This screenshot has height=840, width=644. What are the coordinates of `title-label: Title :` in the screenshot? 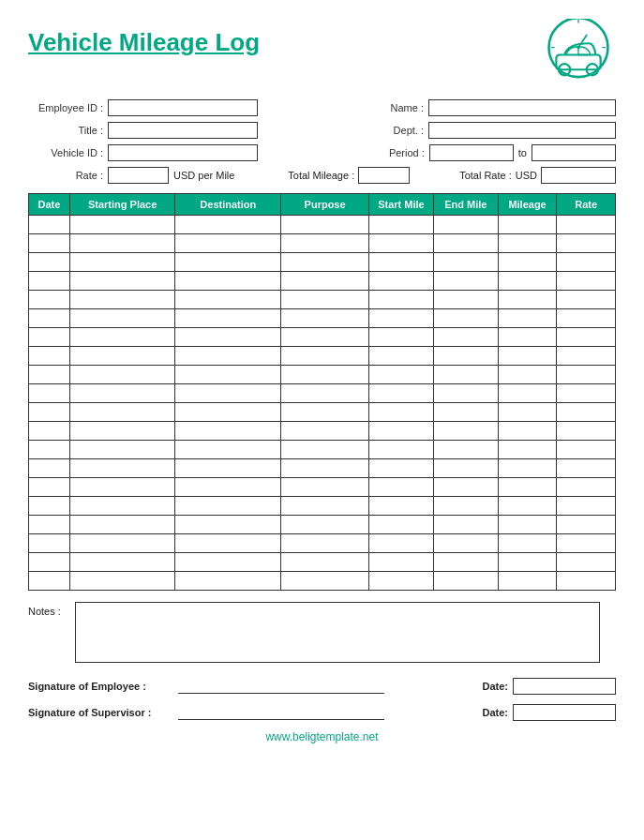 It's located at (66, 130).